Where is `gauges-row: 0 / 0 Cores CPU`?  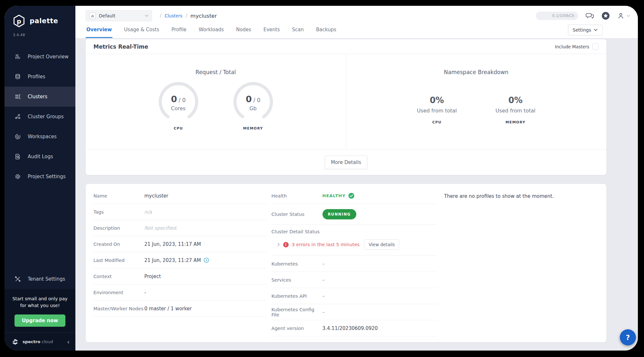
gauges-row: 0 / 0 Cores CPU is located at coordinates (216, 106).